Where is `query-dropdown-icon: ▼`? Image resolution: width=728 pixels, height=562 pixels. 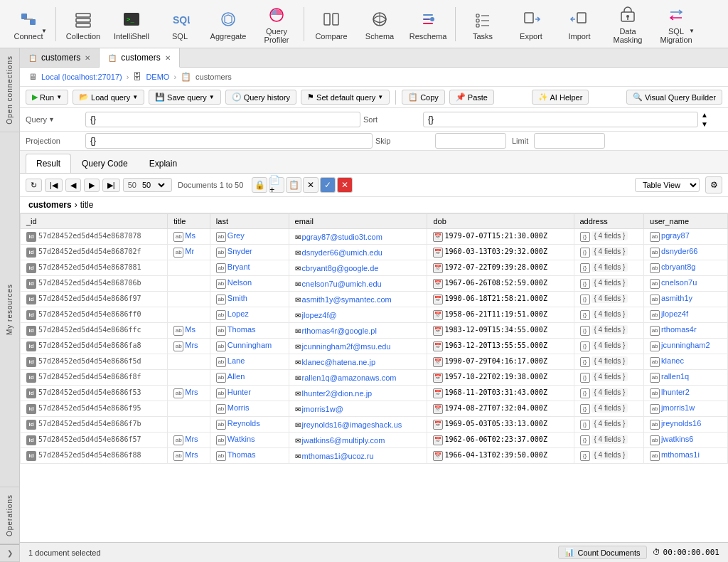
query-dropdown-icon: ▼ is located at coordinates (51, 120).